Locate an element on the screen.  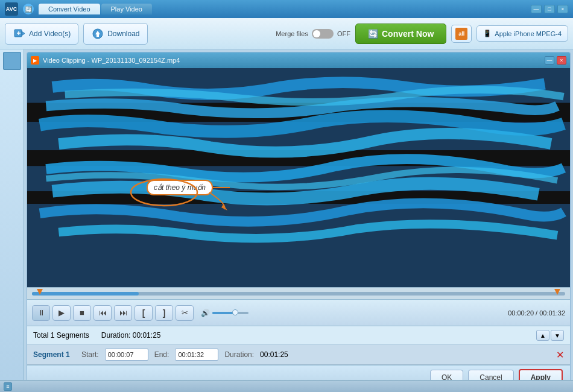
add-video-button: Add Video(s) is located at coordinates (42, 34).